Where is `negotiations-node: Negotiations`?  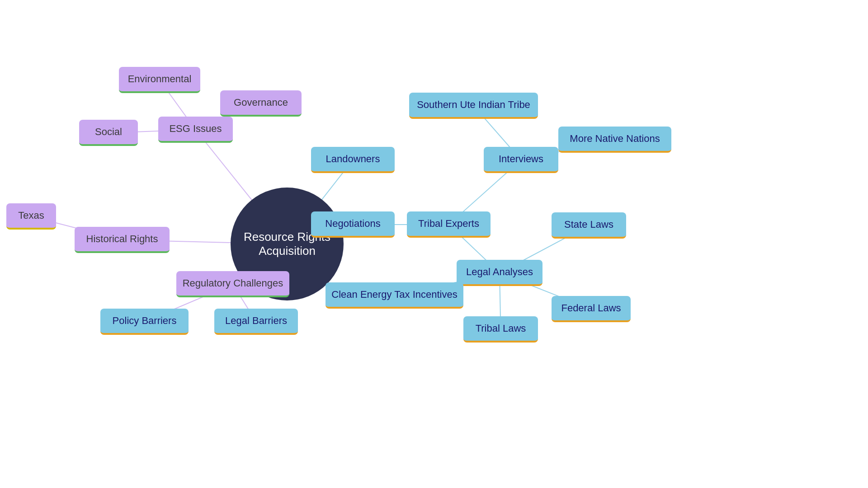 negotiations-node: Negotiations is located at coordinates (353, 225).